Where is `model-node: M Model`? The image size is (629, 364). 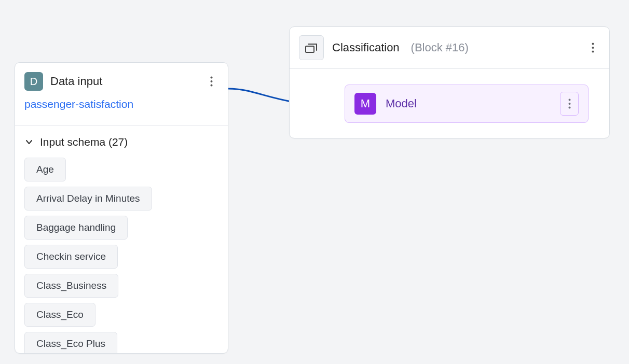 model-node: M Model is located at coordinates (467, 104).